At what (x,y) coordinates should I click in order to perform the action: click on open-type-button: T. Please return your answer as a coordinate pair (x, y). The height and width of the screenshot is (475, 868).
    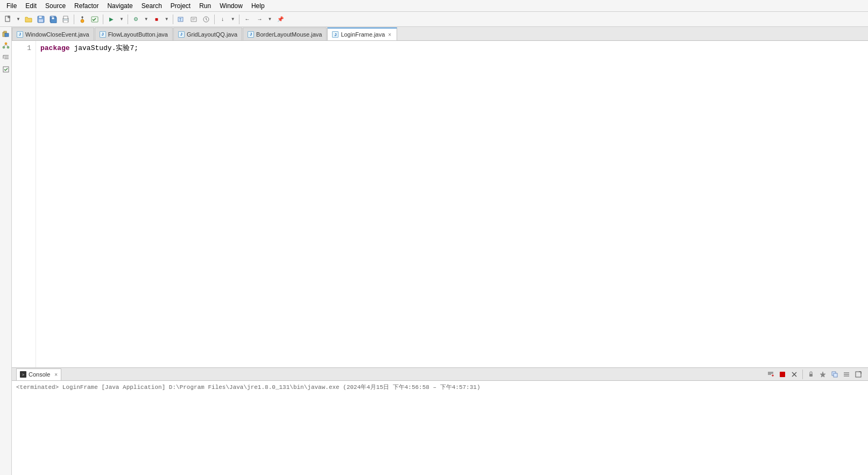
    Looking at the image, I should click on (181, 19).